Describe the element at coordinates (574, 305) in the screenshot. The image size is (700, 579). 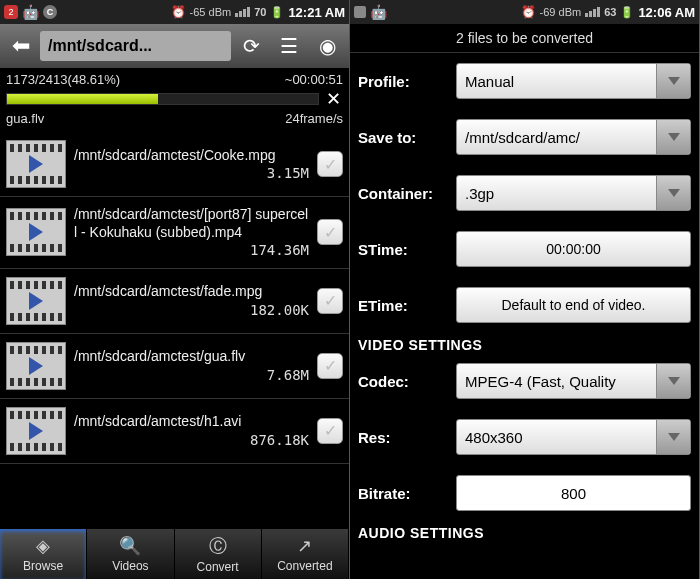
I see `etime-button: Default to end of video.` at that location.